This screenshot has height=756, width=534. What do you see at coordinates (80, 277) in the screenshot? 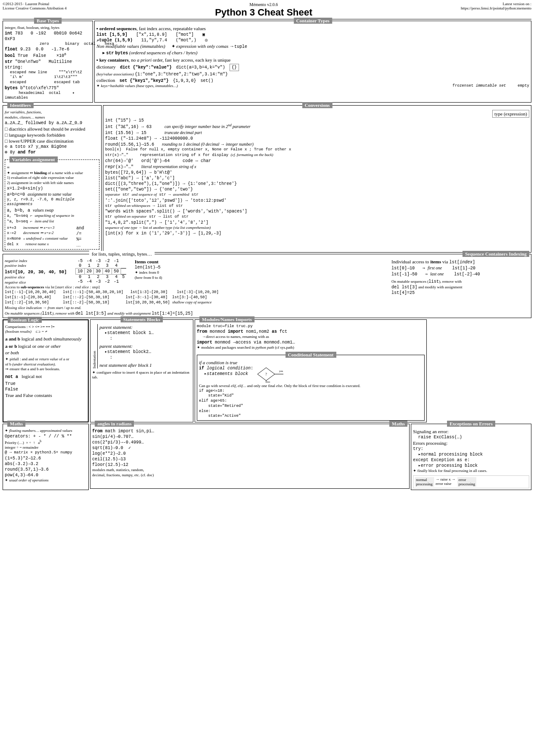
I see `ps0: 0` at bounding box center [80, 277].